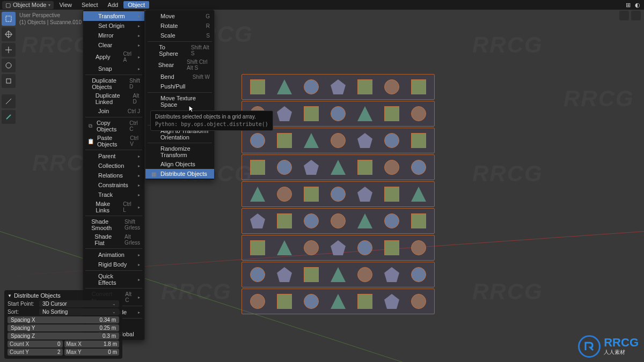 The height and width of the screenshot is (362, 644). What do you see at coordinates (201, 77) in the screenshot?
I see `shortcut-label: Shift W` at bounding box center [201, 77].